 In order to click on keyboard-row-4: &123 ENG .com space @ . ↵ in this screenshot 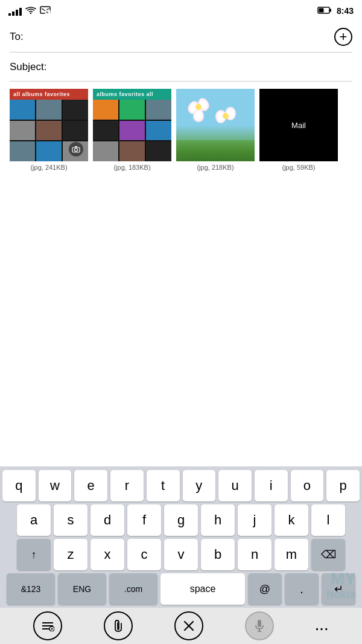, I will do `click(181, 589)`.